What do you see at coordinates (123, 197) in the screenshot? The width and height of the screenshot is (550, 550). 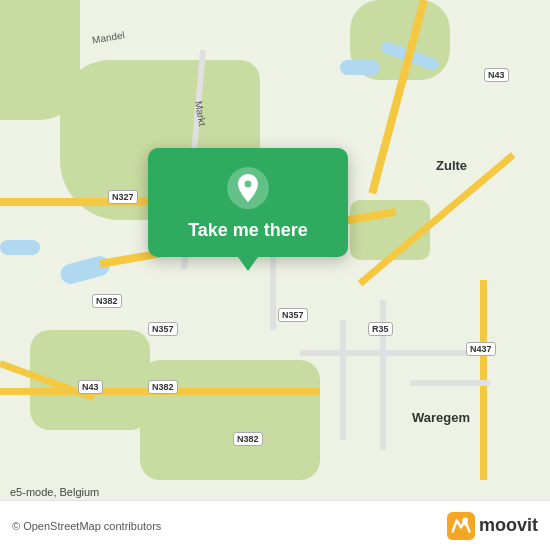 I see `road-badge-n327: N327` at bounding box center [123, 197].